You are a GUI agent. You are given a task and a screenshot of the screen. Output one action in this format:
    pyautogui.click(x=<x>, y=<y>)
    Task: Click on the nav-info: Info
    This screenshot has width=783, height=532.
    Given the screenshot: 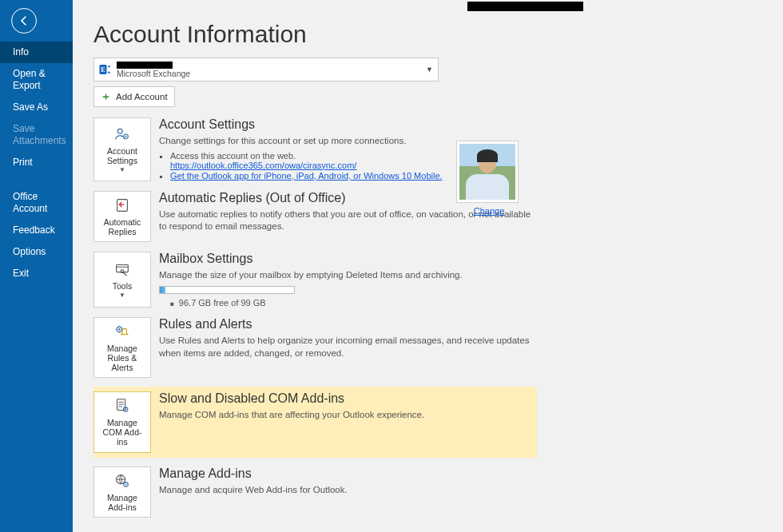 What is the action you would take?
    pyautogui.click(x=37, y=53)
    